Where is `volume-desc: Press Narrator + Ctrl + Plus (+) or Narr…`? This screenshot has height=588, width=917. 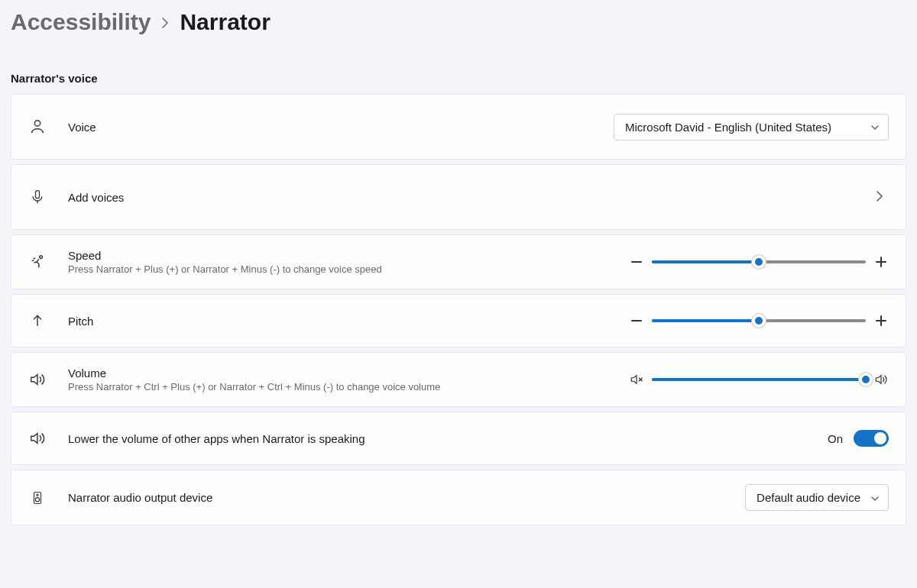 volume-desc: Press Narrator + Ctrl + Plus (+) or Narr… is located at coordinates (348, 386).